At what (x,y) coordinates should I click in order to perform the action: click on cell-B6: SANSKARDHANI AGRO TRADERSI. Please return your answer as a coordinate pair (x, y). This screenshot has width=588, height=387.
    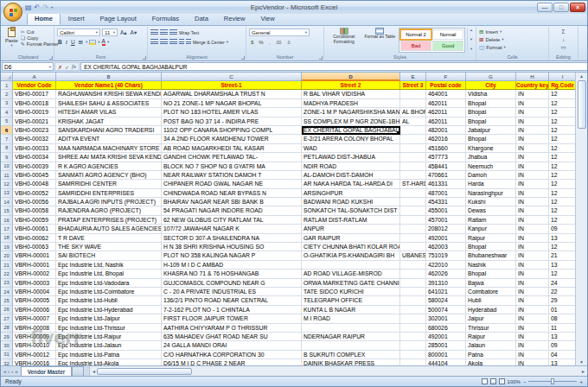
    Looking at the image, I should click on (109, 130).